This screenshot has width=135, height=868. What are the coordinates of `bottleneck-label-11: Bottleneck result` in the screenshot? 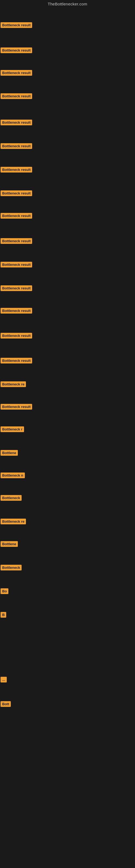 It's located at (16, 265).